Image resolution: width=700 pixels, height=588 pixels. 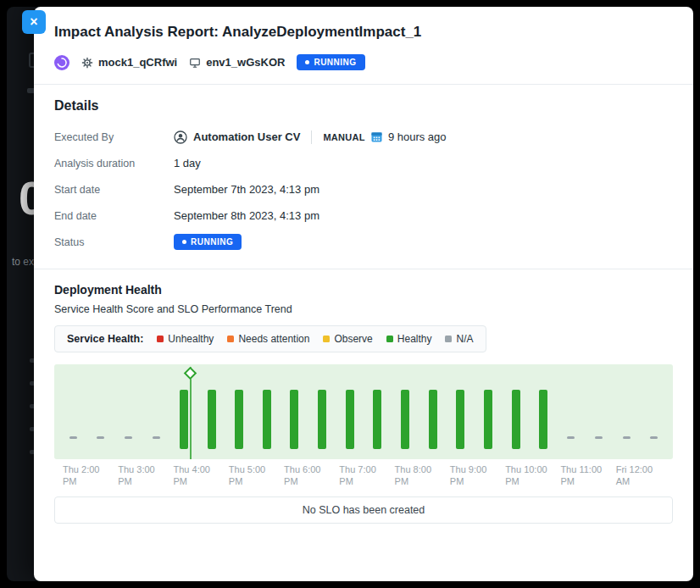 What do you see at coordinates (191, 374) in the screenshot?
I see `deployment-marker-icon` at bounding box center [191, 374].